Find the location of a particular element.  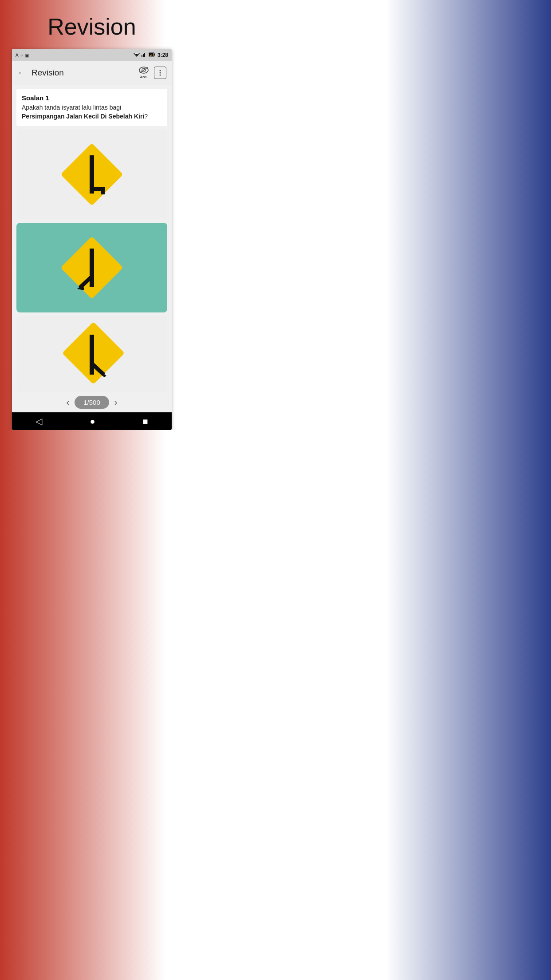

status-bar: A ○ ▣ is located at coordinates (92, 55).